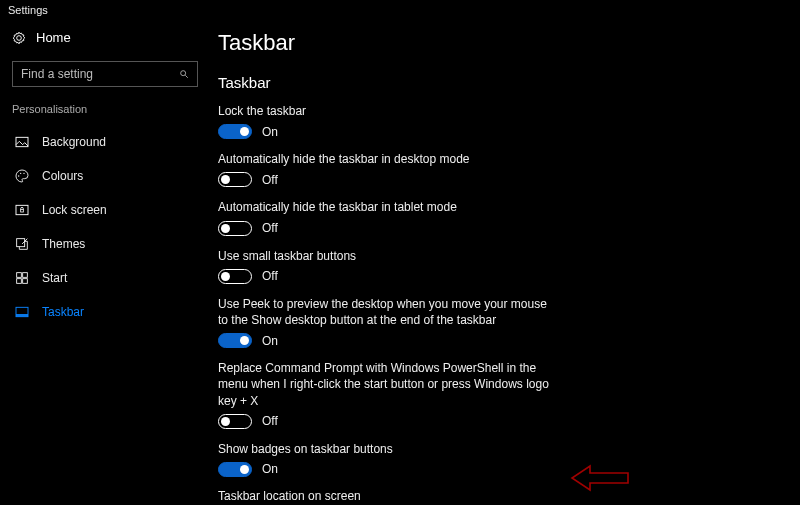  Describe the element at coordinates (388, 256) in the screenshot. I see `setting-label: Use small taskbar buttons` at that location.